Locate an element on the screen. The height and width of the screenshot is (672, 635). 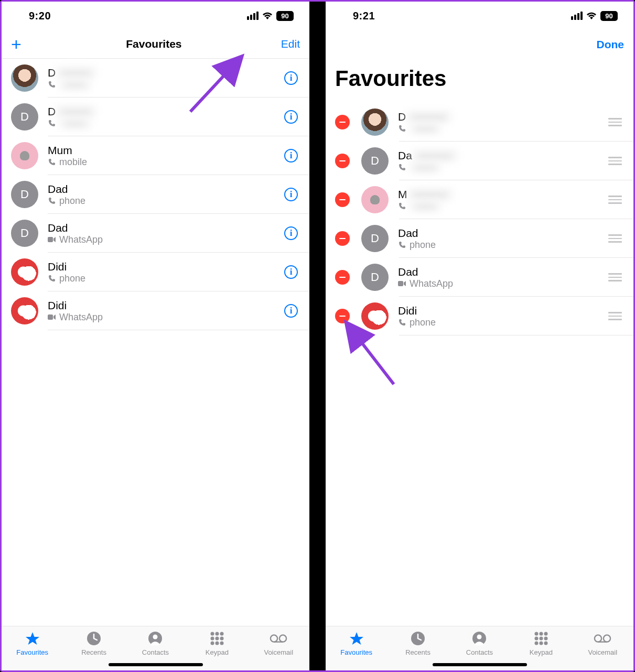
edit-button: Edit is located at coordinates (290, 44).